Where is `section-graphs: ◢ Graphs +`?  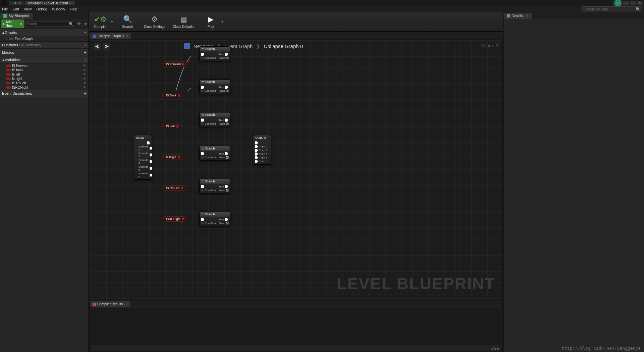
section-graphs: ◢ Graphs + is located at coordinates (44, 33).